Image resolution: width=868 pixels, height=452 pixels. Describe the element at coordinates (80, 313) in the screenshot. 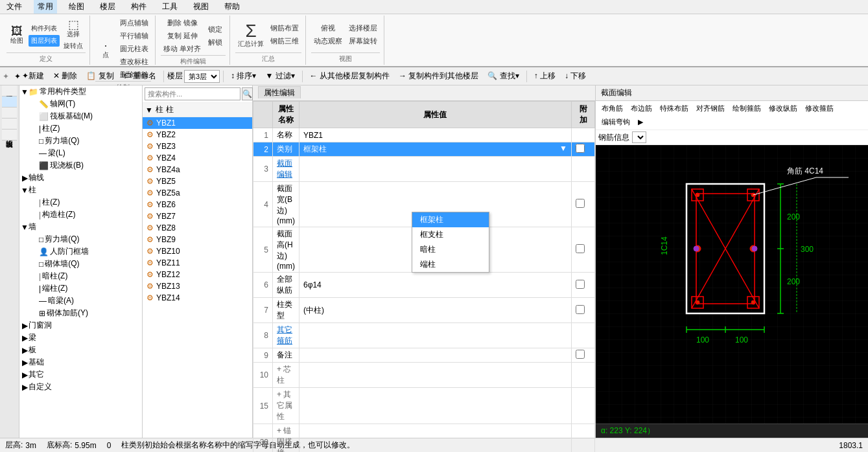

I see `tree-item-masonry-y: ⊞ 砌体加筋(Y)` at that location.